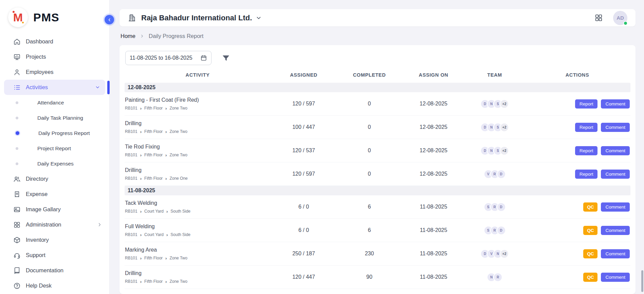 This screenshot has height=294, width=644. Describe the element at coordinates (434, 174) in the screenshot. I see `assign-on-value: 12-08-2025` at that location.